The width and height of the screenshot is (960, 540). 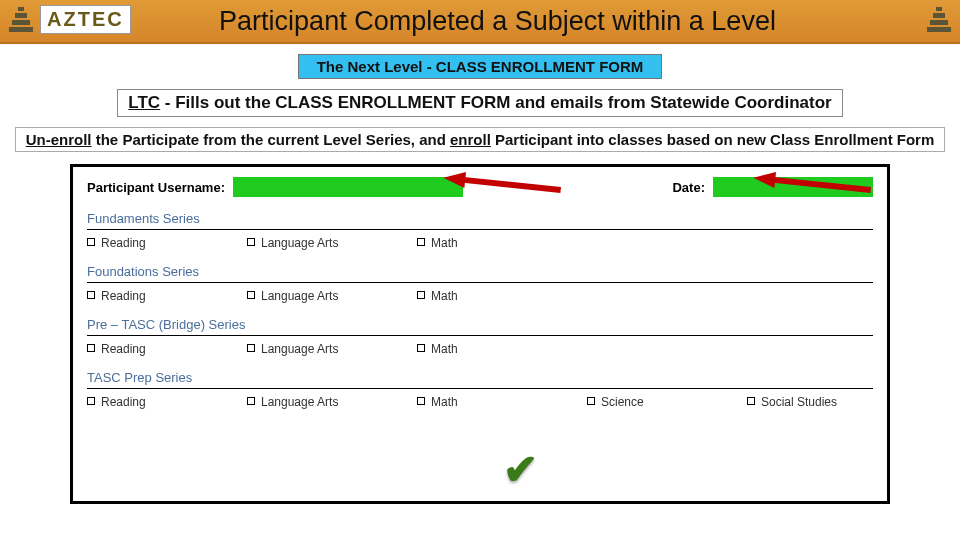 What do you see at coordinates (144, 102) in the screenshot?
I see `subline-ltc: LTC` at bounding box center [144, 102].